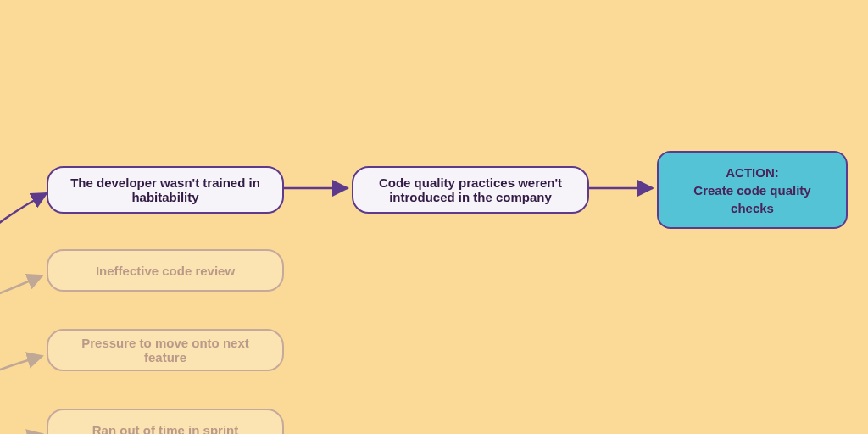 This screenshot has width=868, height=434. What do you see at coordinates (753, 190) in the screenshot?
I see `action-node-create-quality-checks: ACTION: Create code quality checks` at bounding box center [753, 190].